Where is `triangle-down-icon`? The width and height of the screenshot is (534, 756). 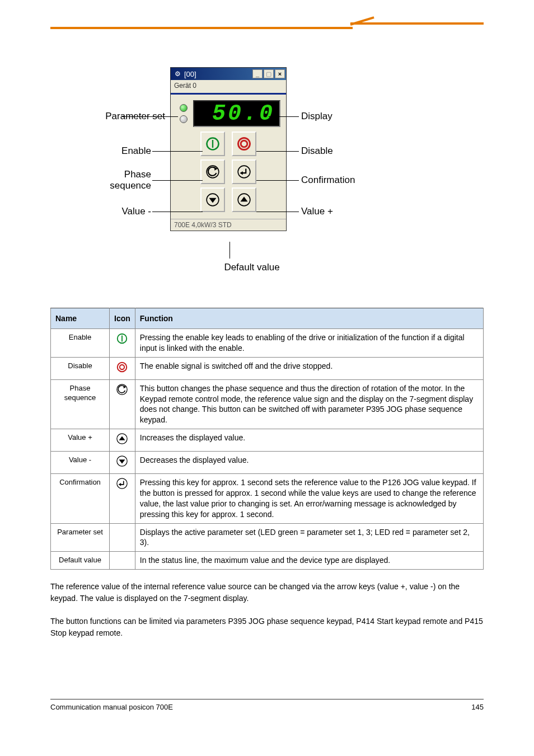 triangle-down-icon is located at coordinates (123, 463).